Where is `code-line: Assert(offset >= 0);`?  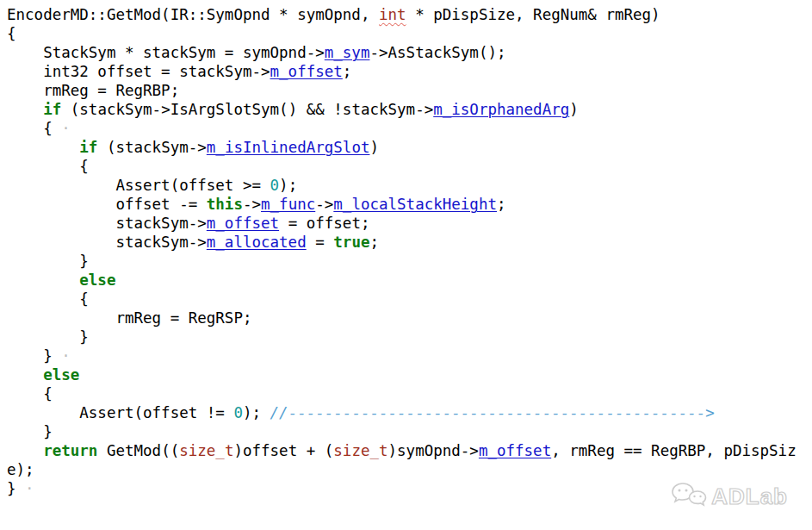
code-line: Assert(offset >= 0); is located at coordinates (410, 185).